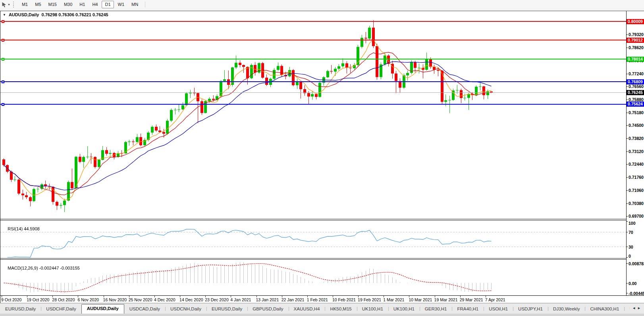 The image size is (644, 316). I want to click on timeframe-button-h4: H4, so click(95, 5).